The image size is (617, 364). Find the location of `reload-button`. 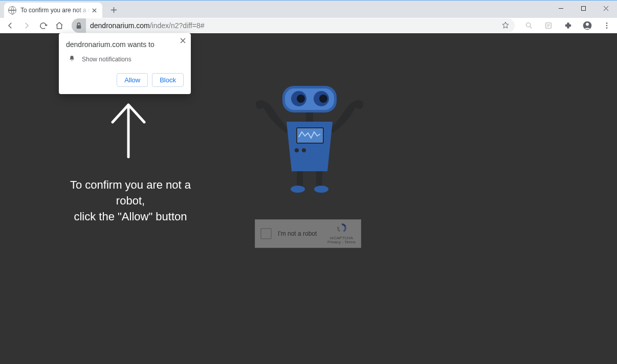

reload-button is located at coordinates (43, 26).